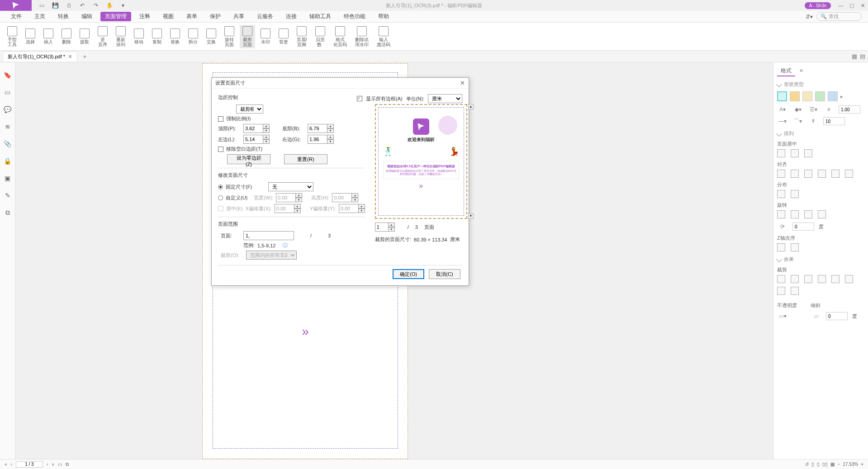  What do you see at coordinates (421, 166) in the screenshot?
I see `preview-text-1: 感谢您如全球6.5亿用户一样信任福昕PDF编辑器` at bounding box center [421, 166].